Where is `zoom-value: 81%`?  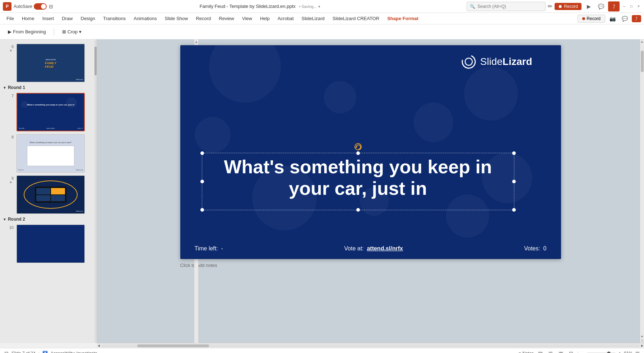 zoom-value: 81% is located at coordinates (628, 352).